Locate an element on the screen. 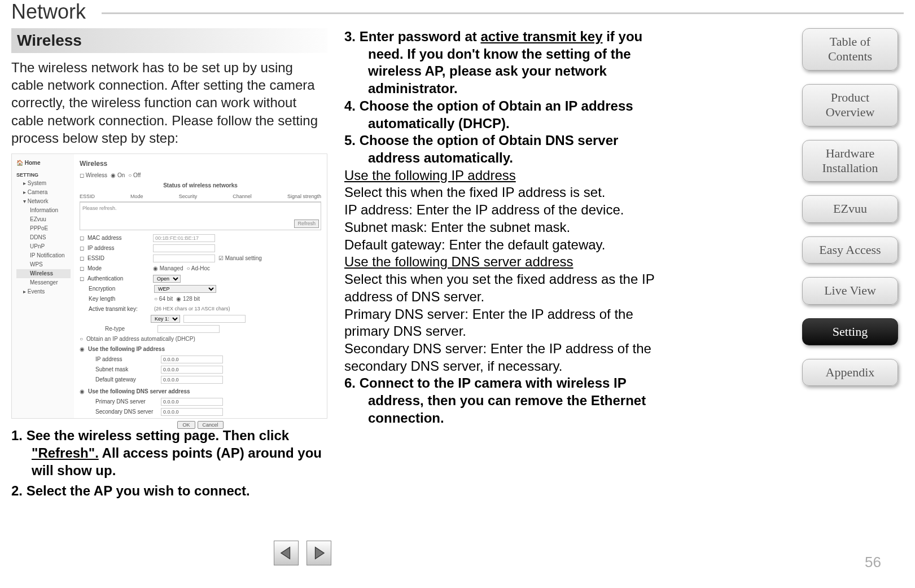  ip-desc: IP address: Enter the IP address of the … is located at coordinates (502, 210).